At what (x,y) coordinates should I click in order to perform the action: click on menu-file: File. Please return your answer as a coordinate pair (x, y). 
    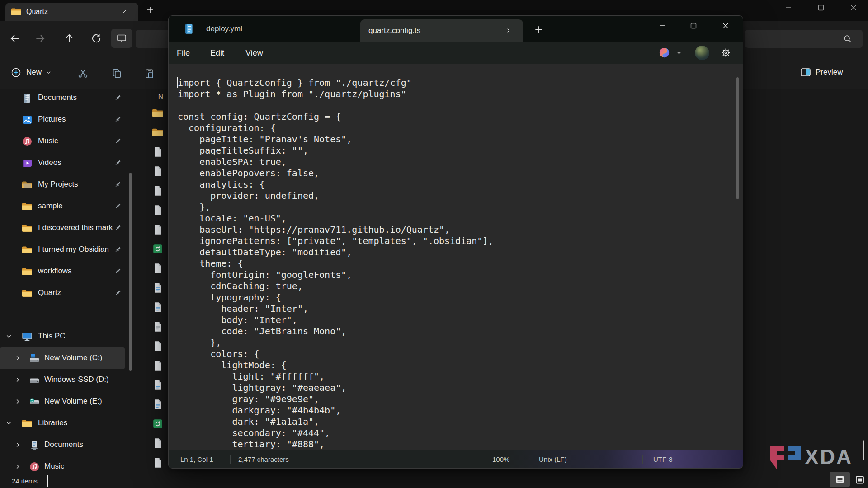
    Looking at the image, I should click on (184, 53).